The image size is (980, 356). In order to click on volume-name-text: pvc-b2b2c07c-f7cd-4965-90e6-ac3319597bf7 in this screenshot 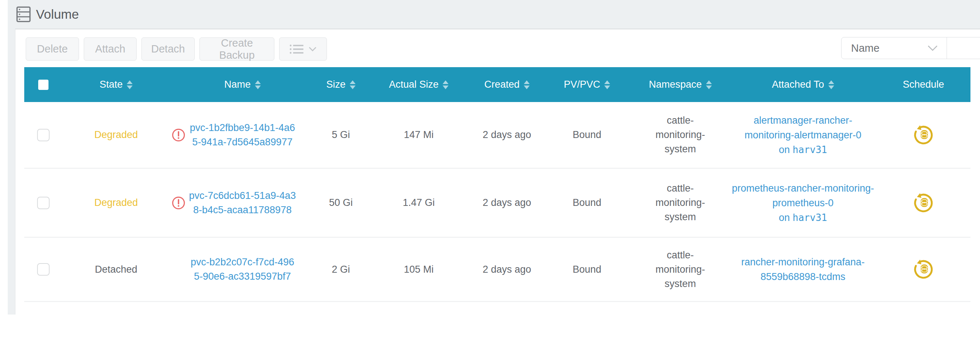, I will do `click(242, 269)`.